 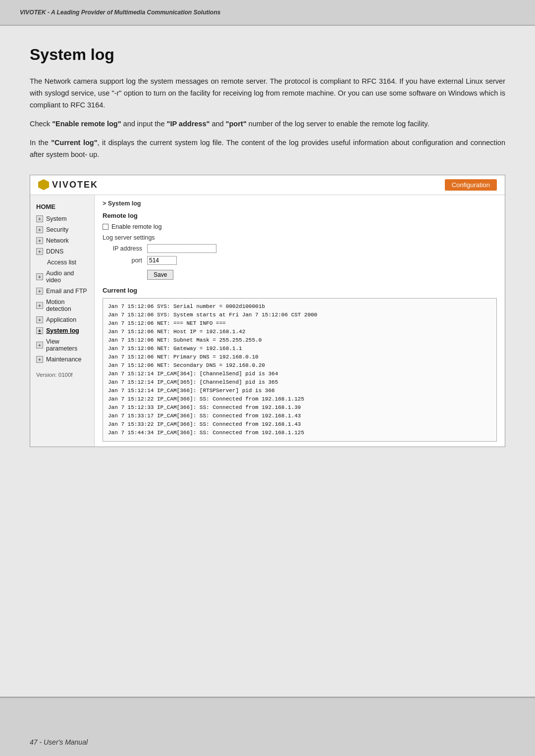 I want to click on sidebar: HOME + System + Security + Network + DDN…, so click(x=62, y=321).